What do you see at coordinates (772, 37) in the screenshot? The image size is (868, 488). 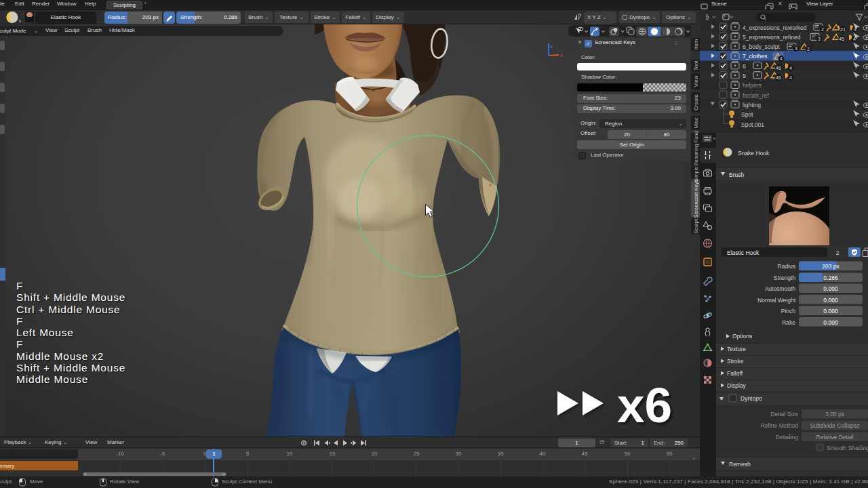 I see `svg-text: 5_expressions_refined` at bounding box center [772, 37].